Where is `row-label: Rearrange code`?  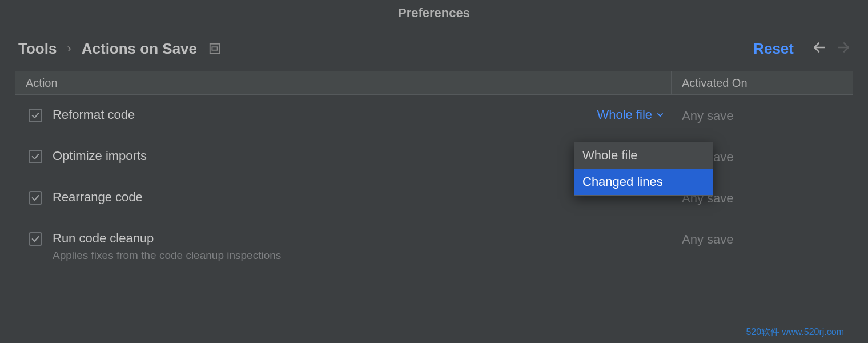 row-label: Rearrange code is located at coordinates (98, 197).